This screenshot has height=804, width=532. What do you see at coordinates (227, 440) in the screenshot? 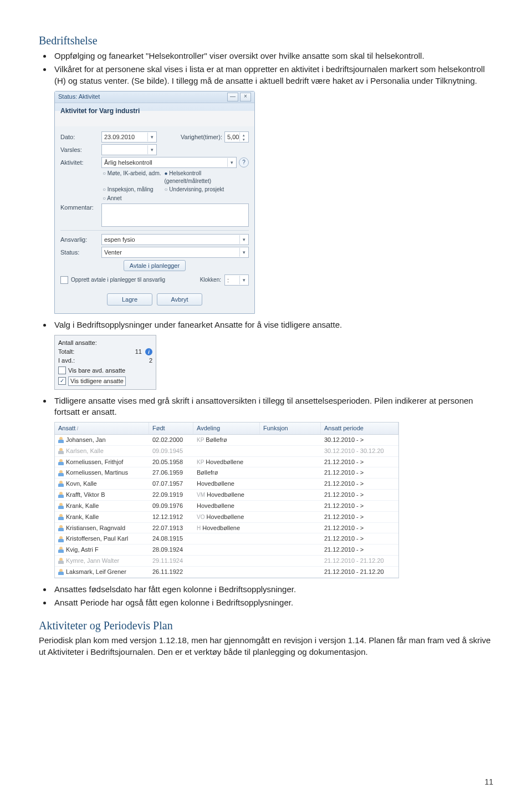
I see `table-row: Johansen, Jan02.02.2000KPBøllefrø30.12.2…` at bounding box center [227, 440].